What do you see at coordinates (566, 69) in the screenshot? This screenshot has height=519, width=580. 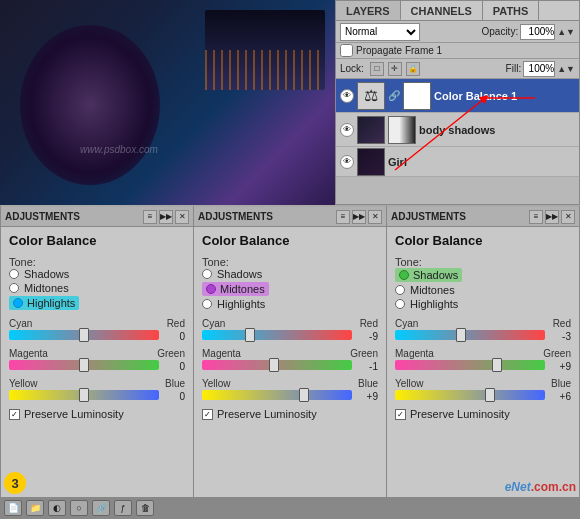 I see `fill-arrows: ▲▼` at bounding box center [566, 69].